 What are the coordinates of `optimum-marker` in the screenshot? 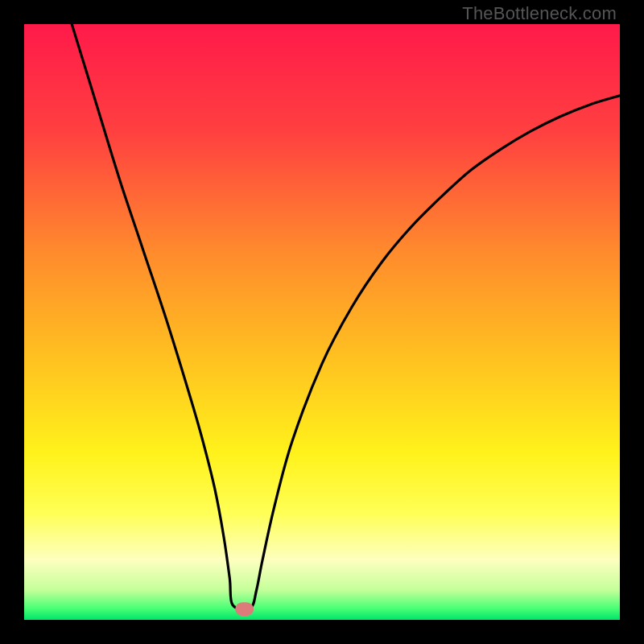 It's located at (245, 609).